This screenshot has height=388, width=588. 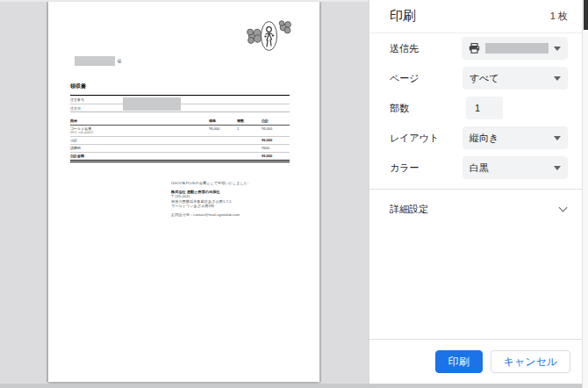 I want to click on dialog-title: 印刷, so click(x=470, y=16).